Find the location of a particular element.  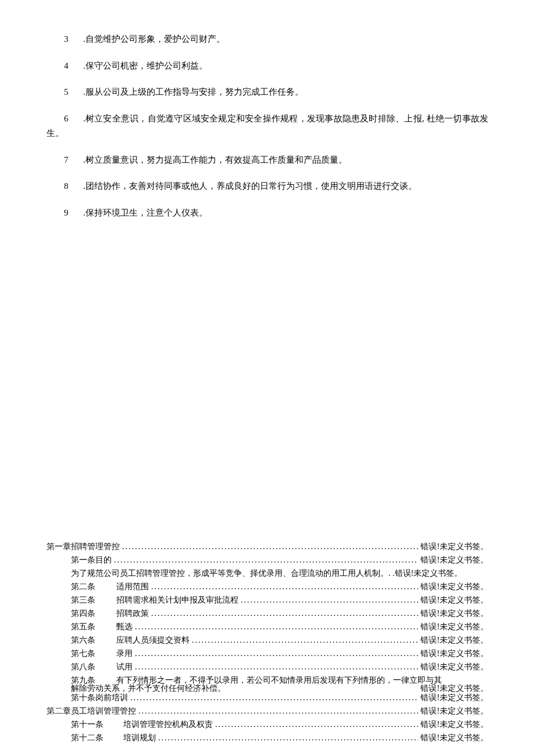

toc-lead: 第十条岗前培训 is located at coordinates (99, 698).